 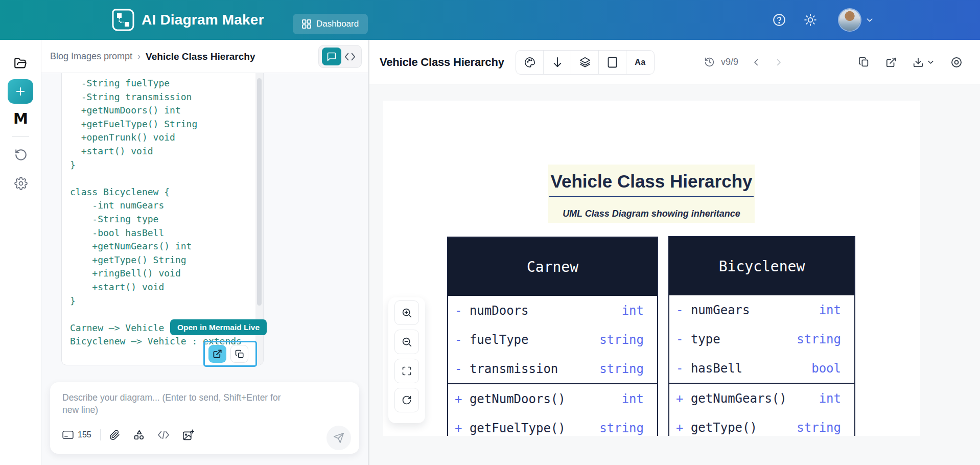 What do you see at coordinates (20, 63) in the screenshot?
I see `sidebar-projects-button` at bounding box center [20, 63].